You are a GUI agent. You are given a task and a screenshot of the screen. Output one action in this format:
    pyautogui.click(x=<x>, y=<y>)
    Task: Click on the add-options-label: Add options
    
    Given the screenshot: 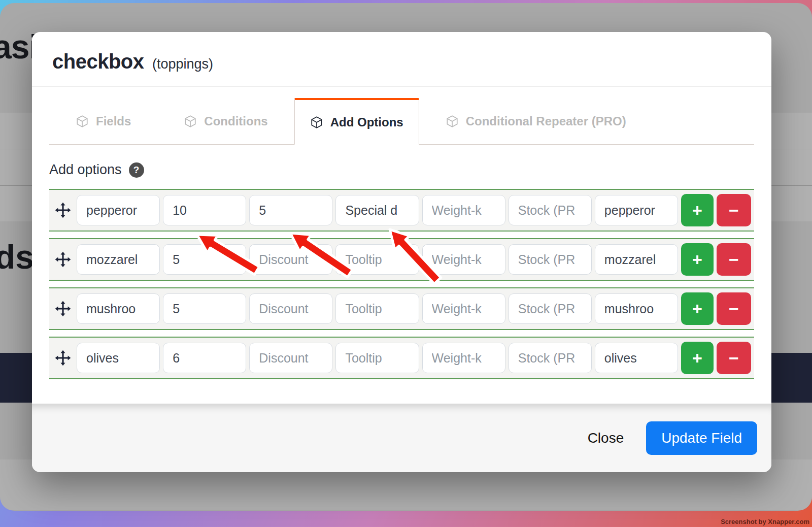 What is the action you would take?
    pyautogui.click(x=85, y=170)
    